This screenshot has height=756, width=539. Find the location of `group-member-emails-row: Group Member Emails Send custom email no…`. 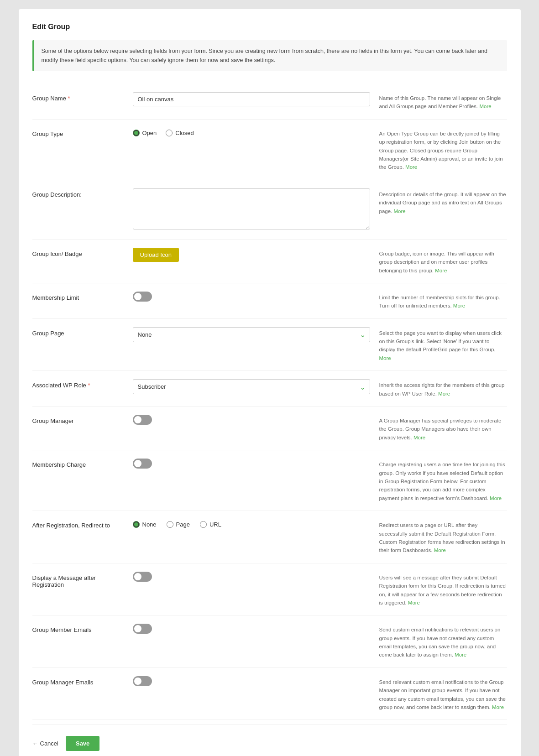

group-member-emails-row: Group Member Emails Send custom email no… is located at coordinates (270, 641).